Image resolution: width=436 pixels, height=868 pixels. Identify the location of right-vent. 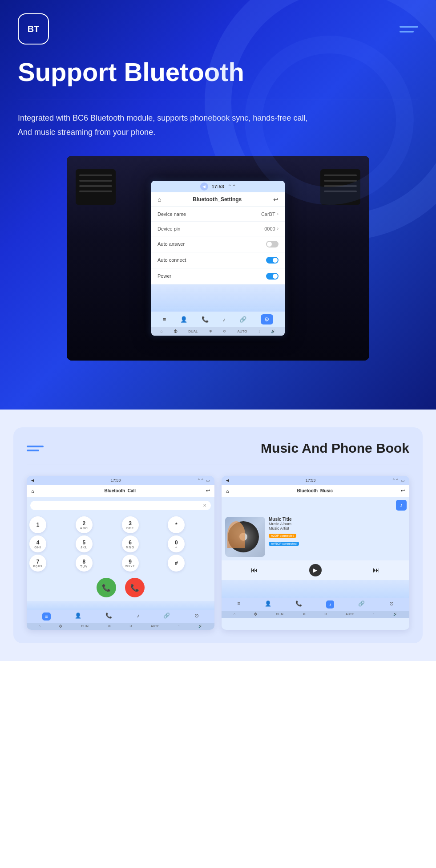
(340, 187).